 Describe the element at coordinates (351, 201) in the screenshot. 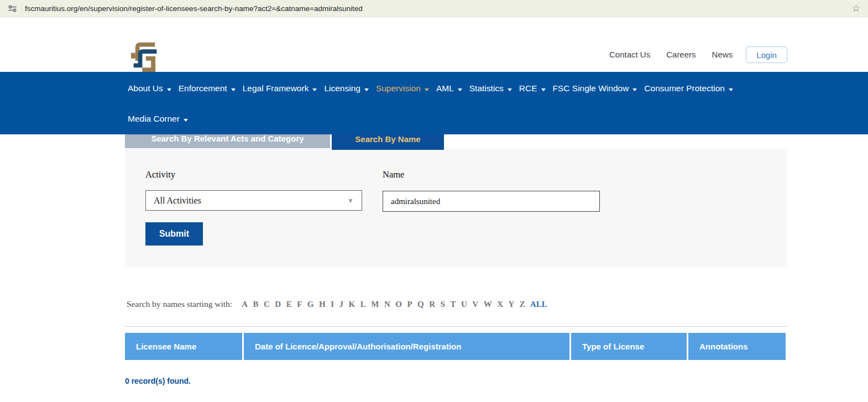

I see `select-dropdown-icon: ▼` at that location.